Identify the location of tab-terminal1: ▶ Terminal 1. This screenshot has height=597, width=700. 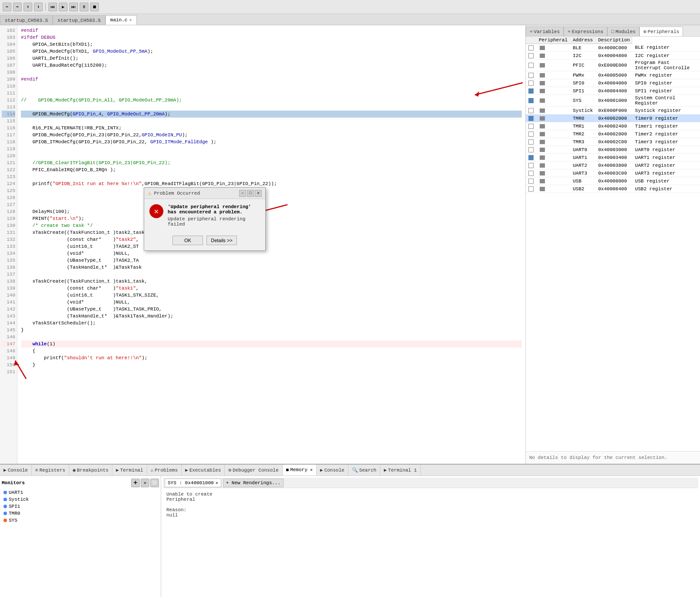
(401, 470).